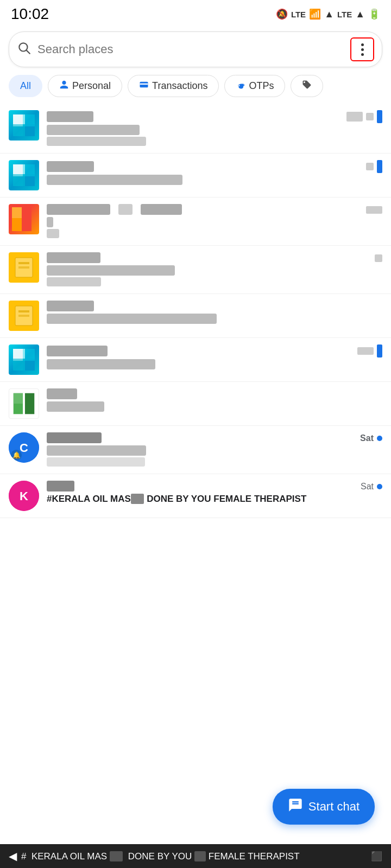 This screenshot has height=868, width=391. Describe the element at coordinates (380, 487) in the screenshot. I see `unread-dot` at that location.